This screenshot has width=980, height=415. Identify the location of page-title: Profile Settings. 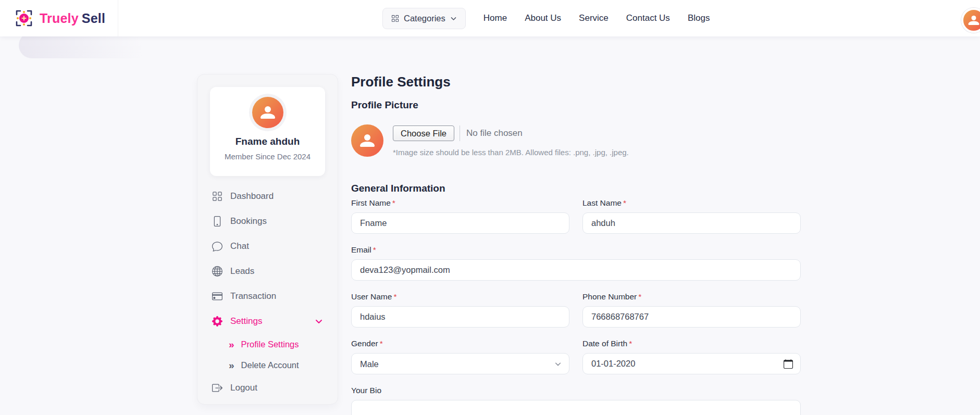
(576, 82).